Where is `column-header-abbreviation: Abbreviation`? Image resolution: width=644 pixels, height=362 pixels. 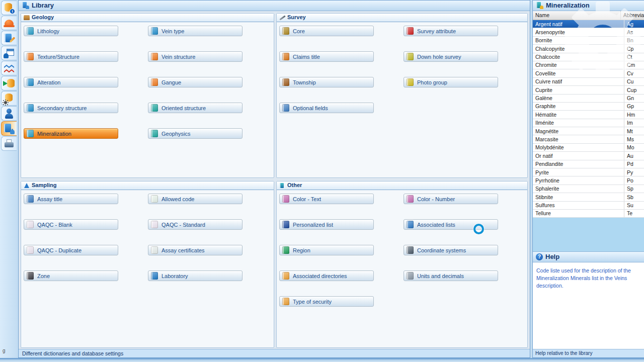 column-header-abbreviation: Abbreviation is located at coordinates (632, 15).